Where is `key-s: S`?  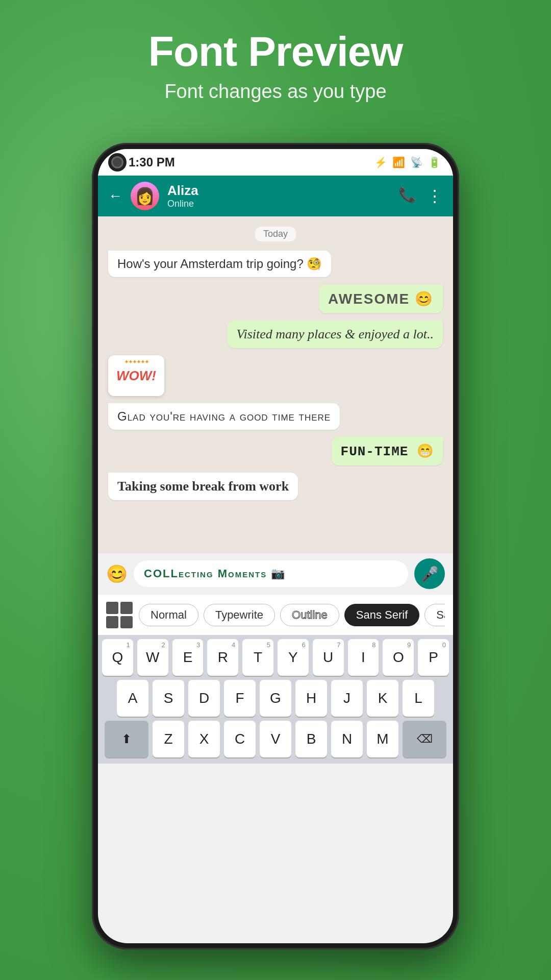 key-s: S is located at coordinates (168, 698).